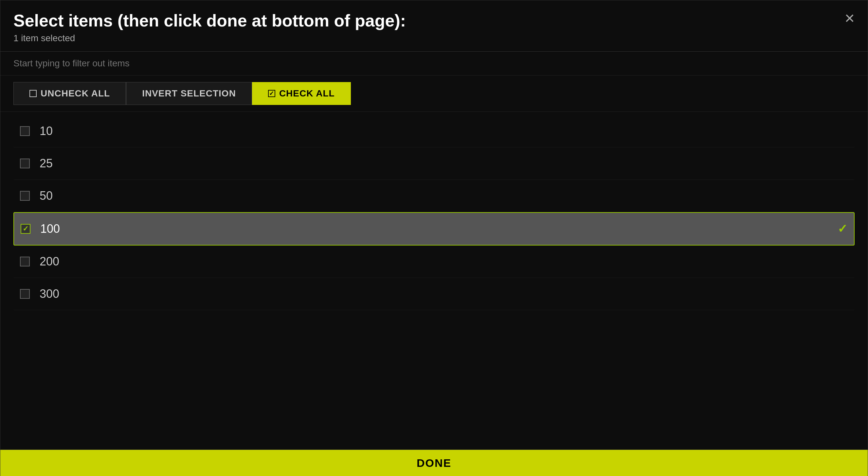 This screenshot has height=476, width=868. What do you see at coordinates (434, 94) in the screenshot?
I see `control-buttons-row: UNCHECK ALL INVERT SELECTION ✓ CHECK ALL` at bounding box center [434, 94].